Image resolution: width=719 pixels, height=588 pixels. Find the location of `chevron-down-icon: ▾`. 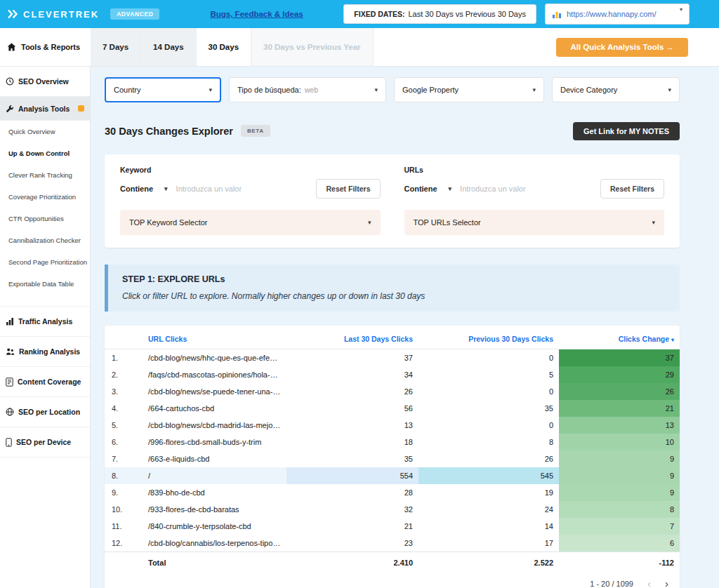

chevron-down-icon: ▾ is located at coordinates (211, 90).